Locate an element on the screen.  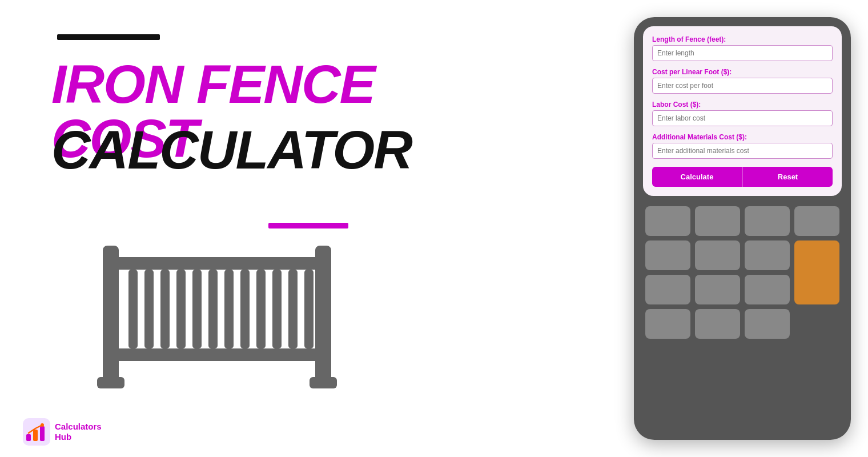
cost-per-foot-field-group: Cost per Linear Foot ($): is located at coordinates (742, 81).